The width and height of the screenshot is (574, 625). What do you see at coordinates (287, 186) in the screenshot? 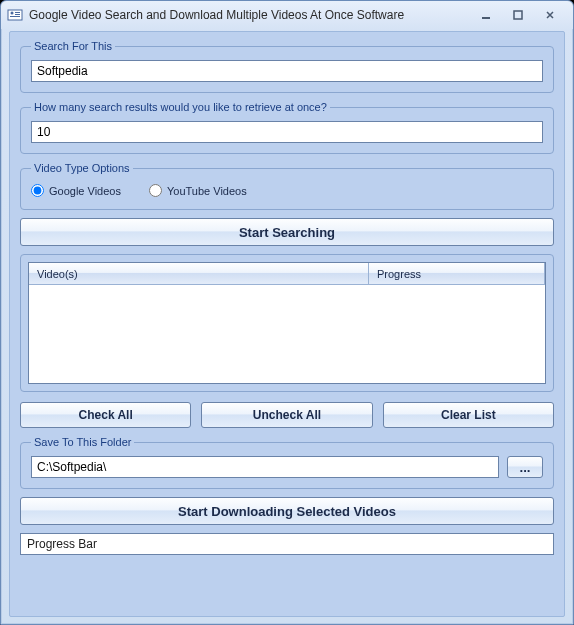
I see `video-type-group: Video Type Options Google Videos YouTube…` at bounding box center [287, 186].